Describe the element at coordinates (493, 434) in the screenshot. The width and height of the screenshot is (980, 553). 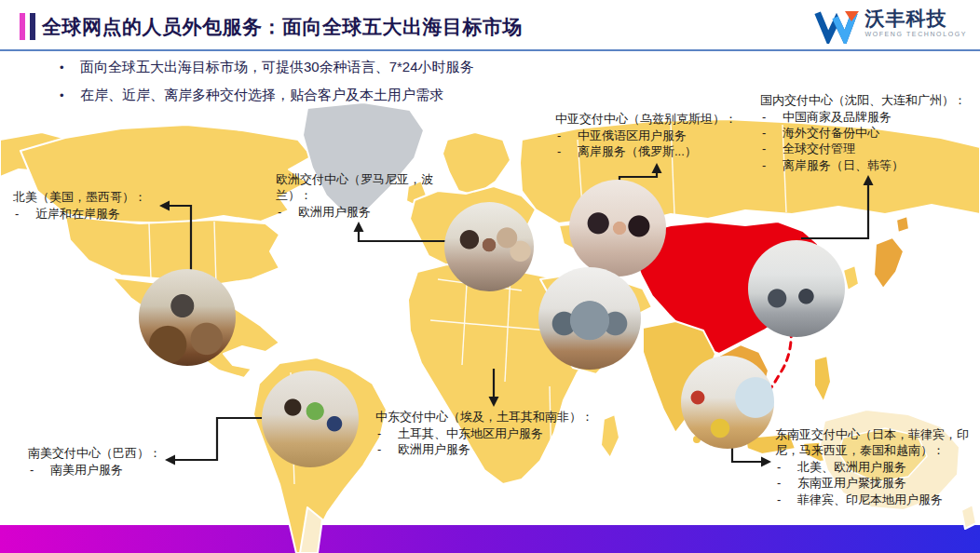
I see `callout-item: 土耳其、中东地区用户服务` at that location.